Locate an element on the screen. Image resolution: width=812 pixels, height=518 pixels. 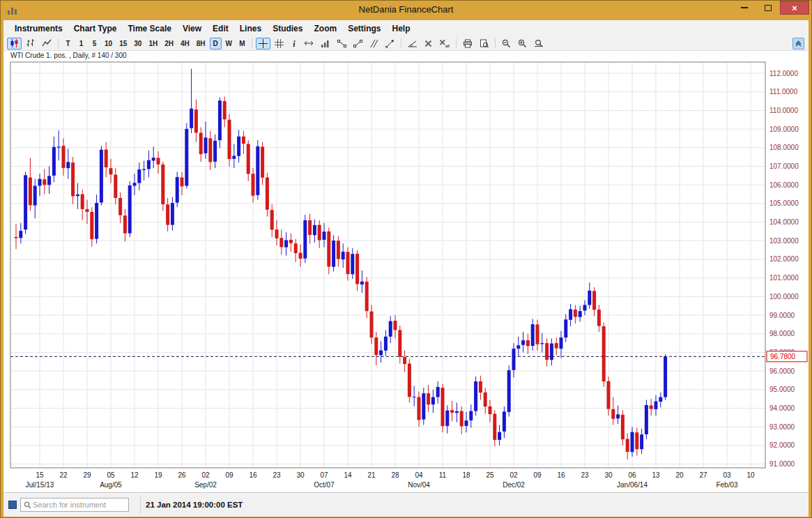
crosshair-button is located at coordinates (263, 43).